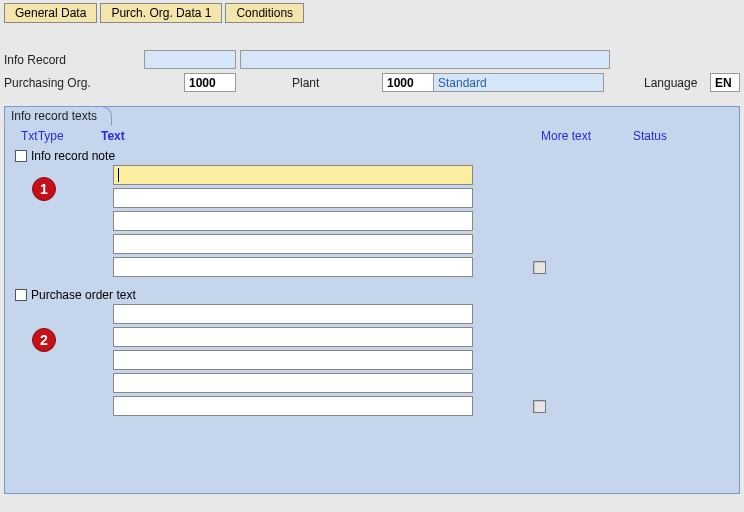  I want to click on language-label: Language, so click(677, 83).